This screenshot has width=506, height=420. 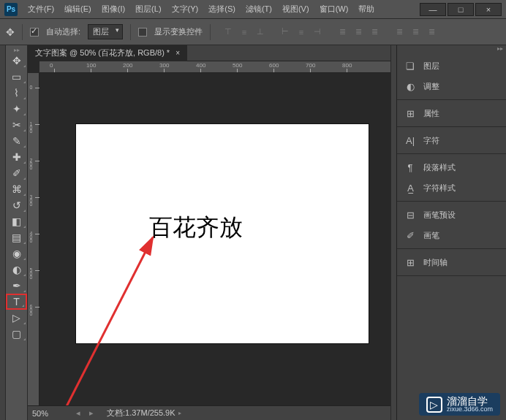 I want to click on maximize-button: □, so click(x=461, y=9).